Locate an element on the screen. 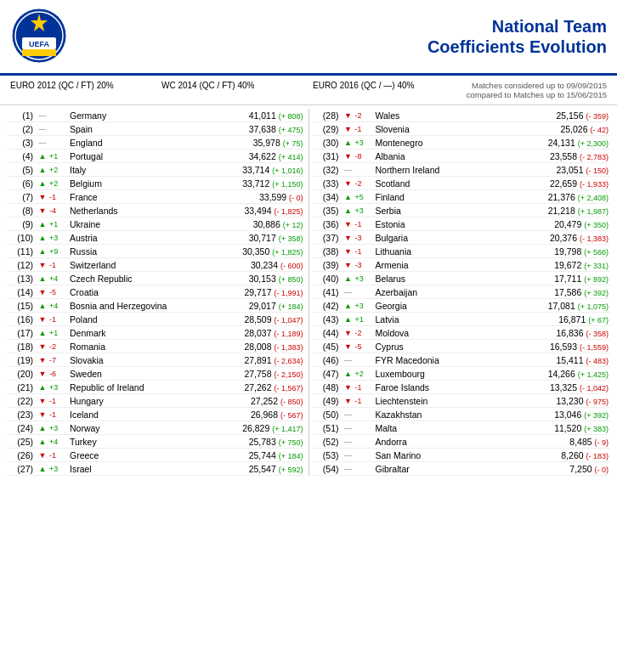 This screenshot has width=617, height=672. rank-cell: (30) is located at coordinates (328, 143).